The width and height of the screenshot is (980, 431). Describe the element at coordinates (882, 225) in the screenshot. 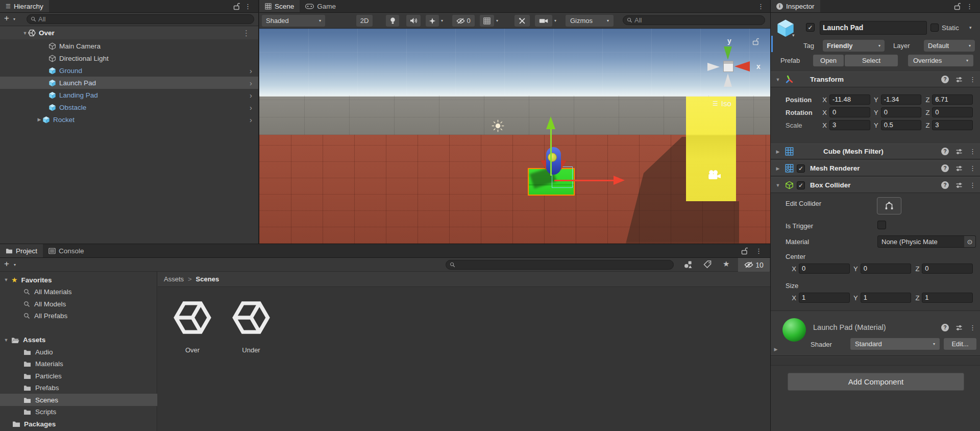

I see `is-trigger-checkbox` at that location.